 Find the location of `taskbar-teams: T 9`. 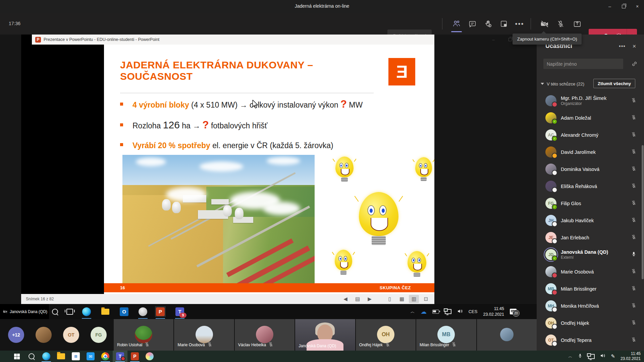

taskbar-teams: T 9 is located at coordinates (180, 312).